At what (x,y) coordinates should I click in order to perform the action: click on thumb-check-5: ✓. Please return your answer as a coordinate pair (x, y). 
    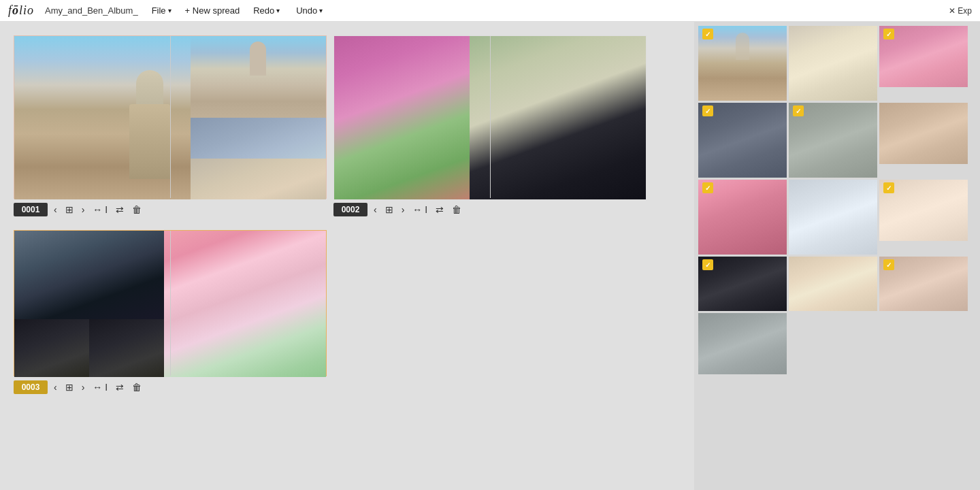
    Looking at the image, I should click on (798, 111).